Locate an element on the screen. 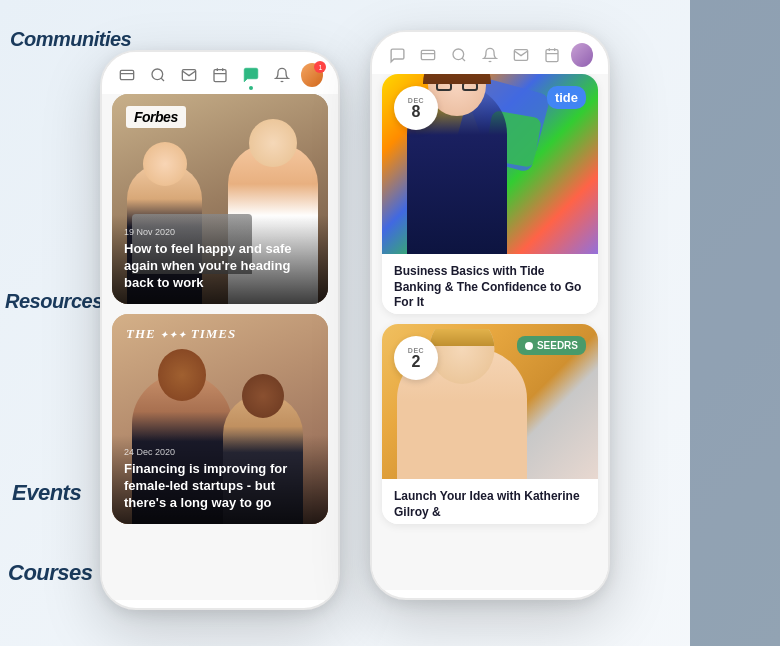 This screenshot has height=646, width=780. seedrs-event-title: Launch Your Idea with Katherine Gilroy & is located at coordinates (490, 504).